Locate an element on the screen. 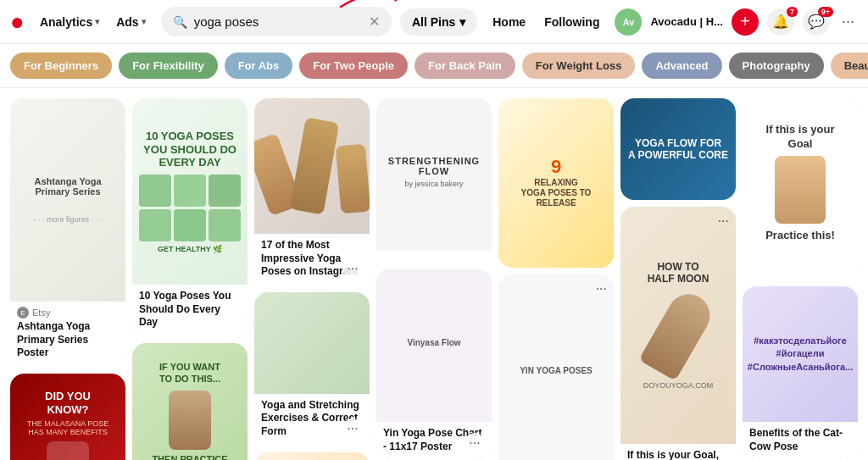  pin-vinyasa: Vinyasa Flow Yin Yoga Pose Chart - 11x17… is located at coordinates (434, 364).